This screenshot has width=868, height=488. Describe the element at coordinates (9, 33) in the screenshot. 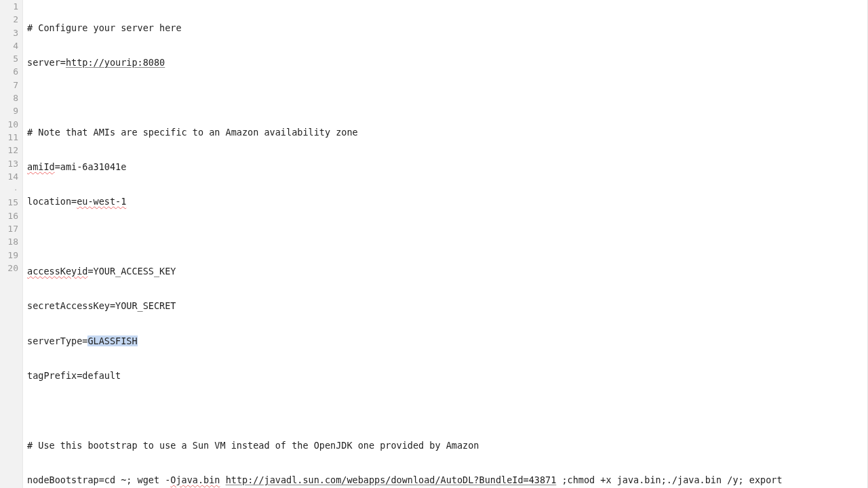

I see `line-number: 3` at that location.